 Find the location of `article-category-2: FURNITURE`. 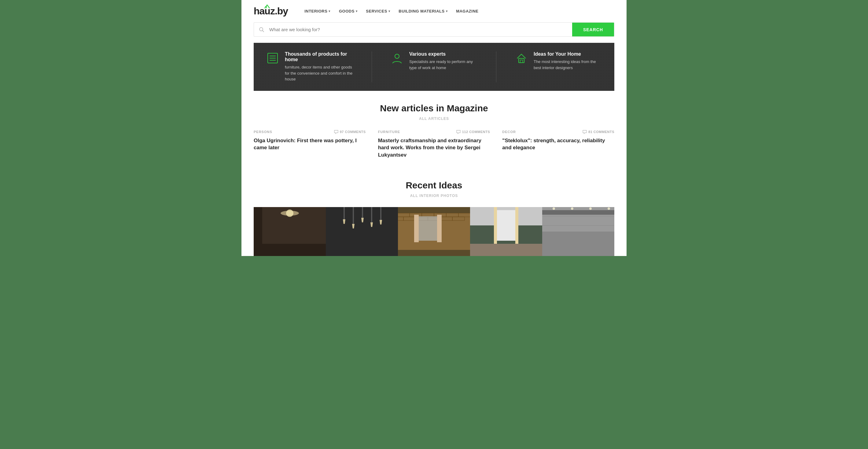

article-category-2: FURNITURE is located at coordinates (389, 132).